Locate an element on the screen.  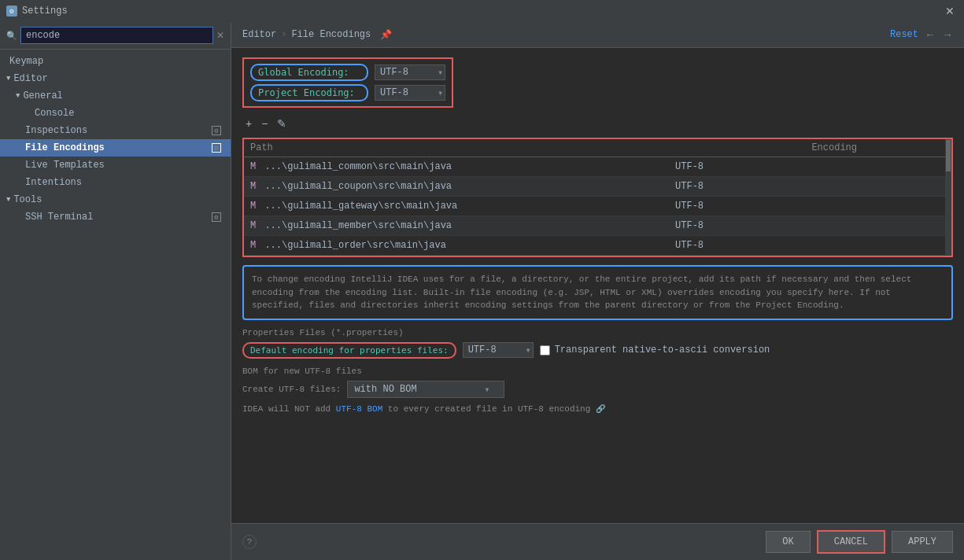
sidebar-item-inspections: Inspections ⚙ is located at coordinates (115, 131).